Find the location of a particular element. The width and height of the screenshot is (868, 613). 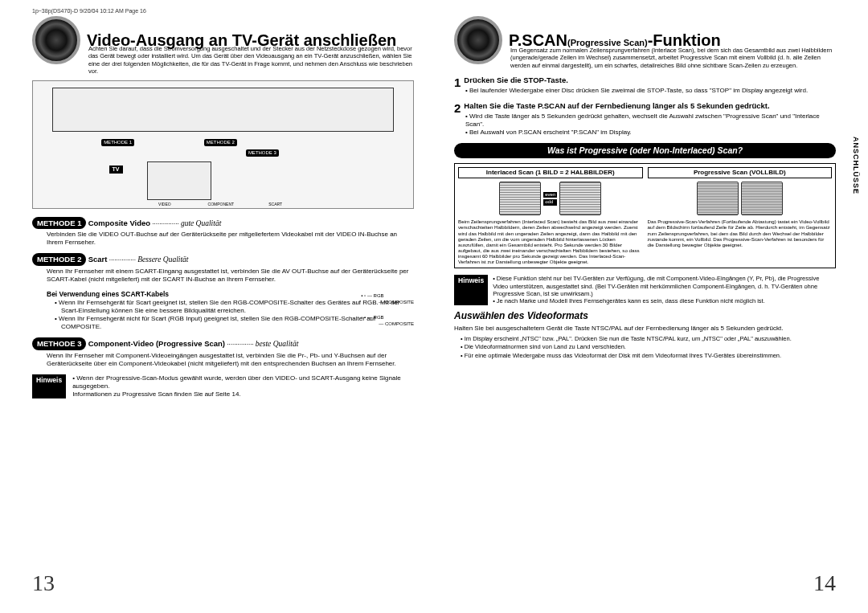

right-hinweis: Hinweis • Diese Funktion steht nur bei T… is located at coordinates (645, 290).